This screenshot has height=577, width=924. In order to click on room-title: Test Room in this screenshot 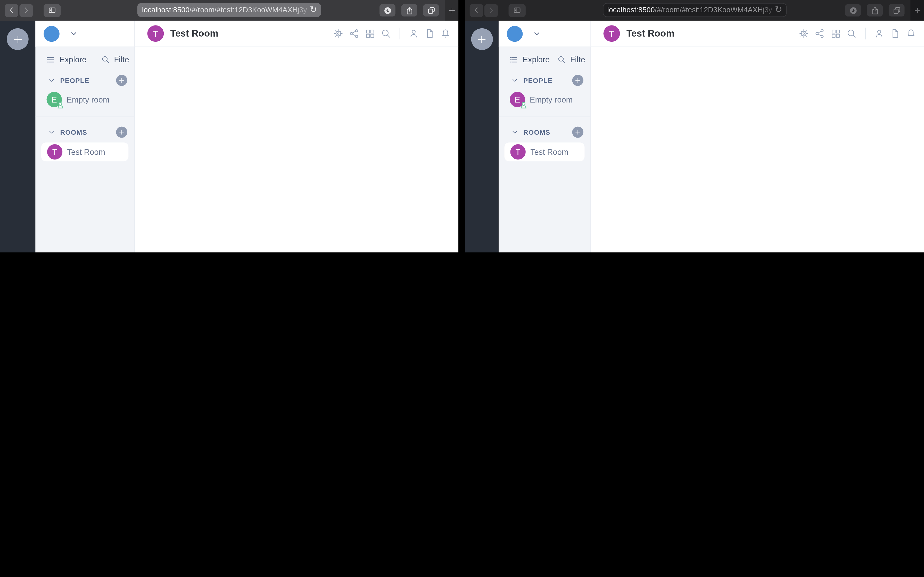, I will do `click(194, 34)`.